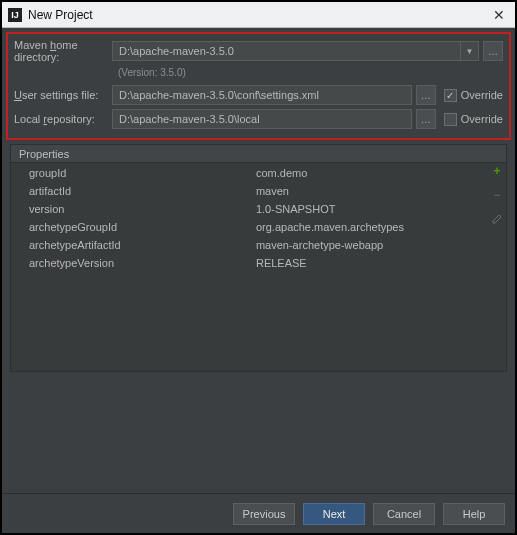  What do you see at coordinates (258, 72) in the screenshot?
I see `maven-version-row: (Version: 3.5.0)` at bounding box center [258, 72].